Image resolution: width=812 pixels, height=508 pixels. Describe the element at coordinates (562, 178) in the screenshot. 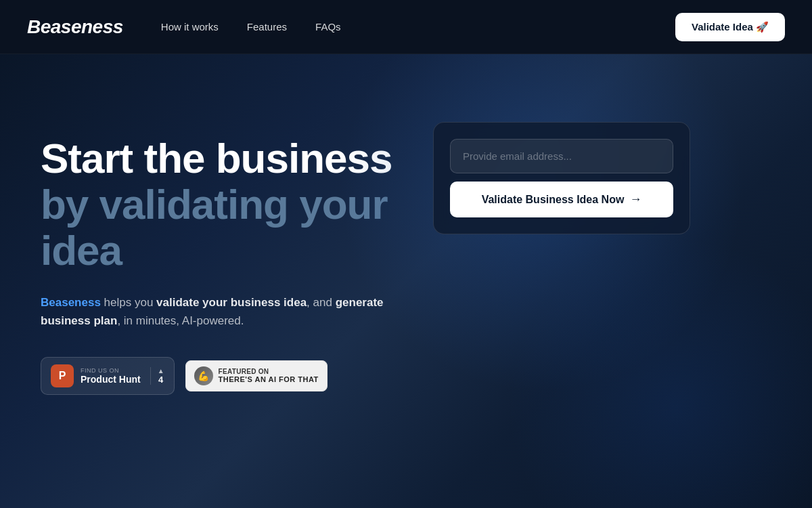

I see `email-card: Validate Business Idea Now →` at that location.